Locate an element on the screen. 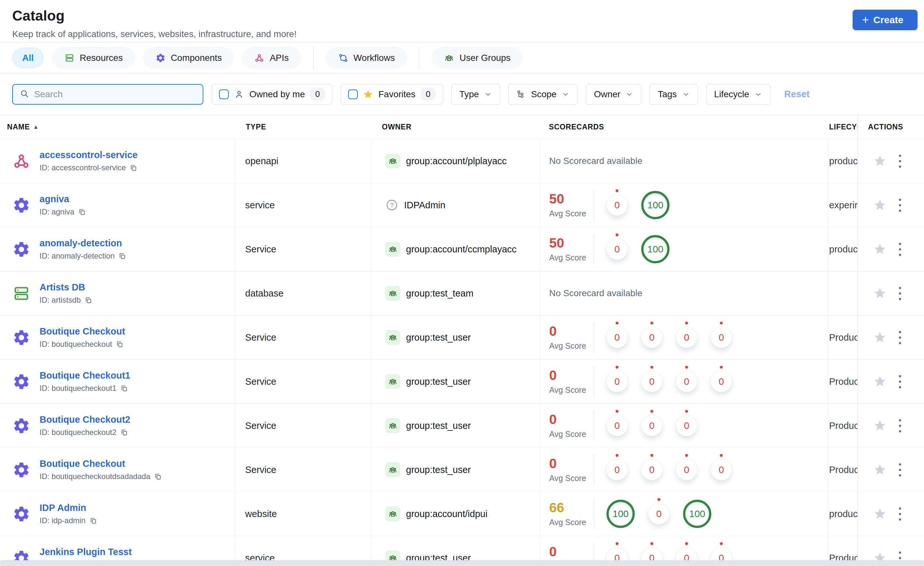 The height and width of the screenshot is (566, 924). owner-label: group:account/ccmplayacc is located at coordinates (461, 249).